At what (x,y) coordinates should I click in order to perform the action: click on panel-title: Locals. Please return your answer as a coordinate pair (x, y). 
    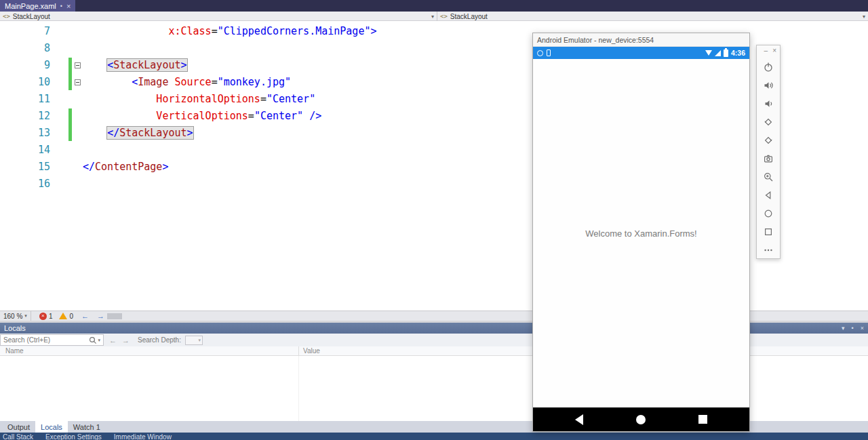
    Looking at the image, I should click on (15, 328).